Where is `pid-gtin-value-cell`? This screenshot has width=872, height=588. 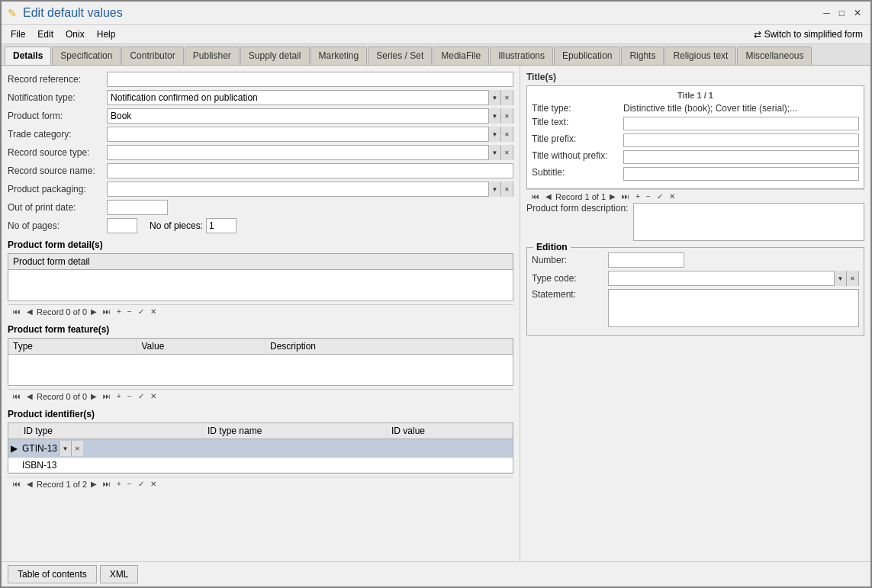
pid-gtin-value-cell is located at coordinates (450, 448).